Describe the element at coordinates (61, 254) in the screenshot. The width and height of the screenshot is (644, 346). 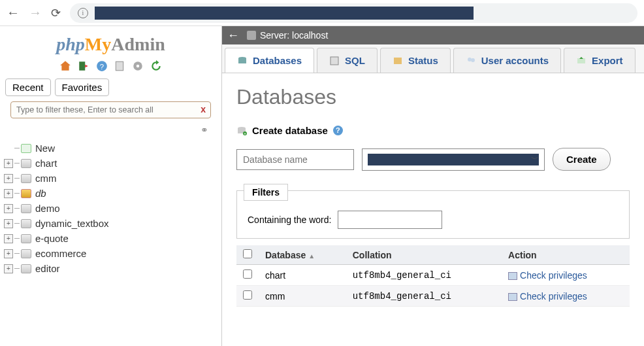
I see `tree-label: ecommerce` at that location.